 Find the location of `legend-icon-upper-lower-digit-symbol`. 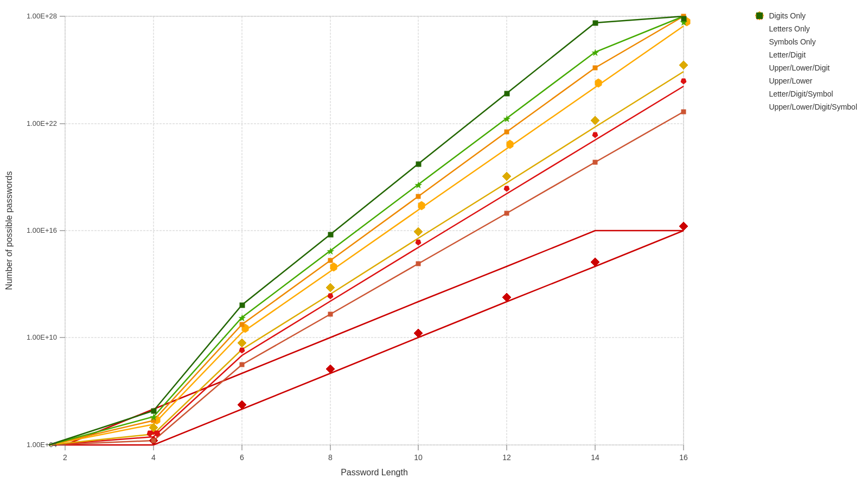

legend-icon-upper-lower-digit-symbol is located at coordinates (760, 107).